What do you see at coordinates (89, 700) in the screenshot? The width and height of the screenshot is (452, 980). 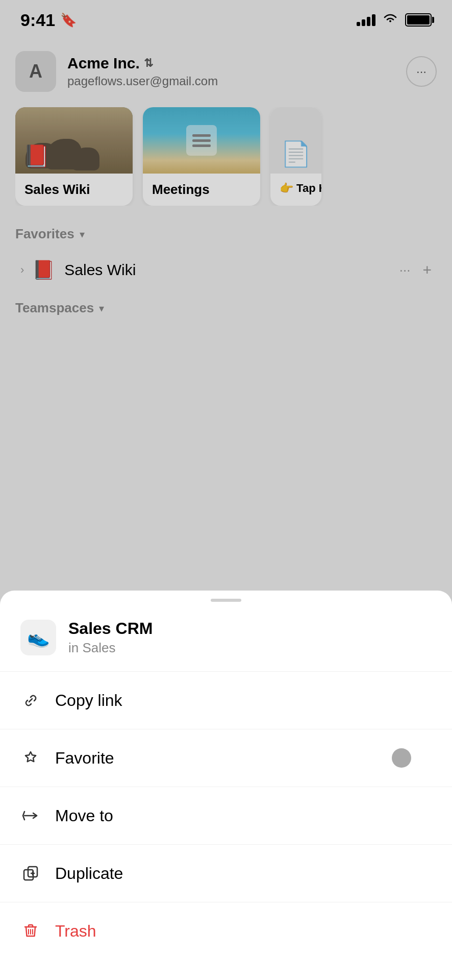 I see `copy-link-label: Copy link` at bounding box center [89, 700].